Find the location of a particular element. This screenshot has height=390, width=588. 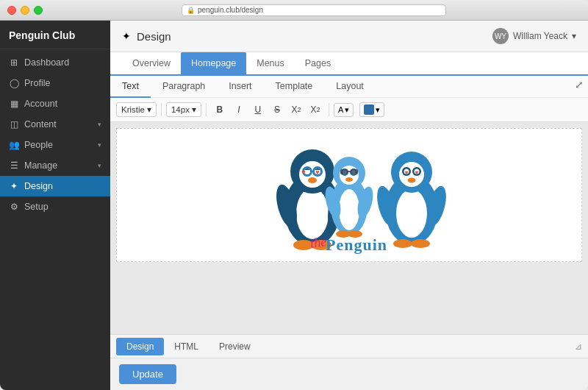

tab-homepage: Homepage is located at coordinates (213, 64).